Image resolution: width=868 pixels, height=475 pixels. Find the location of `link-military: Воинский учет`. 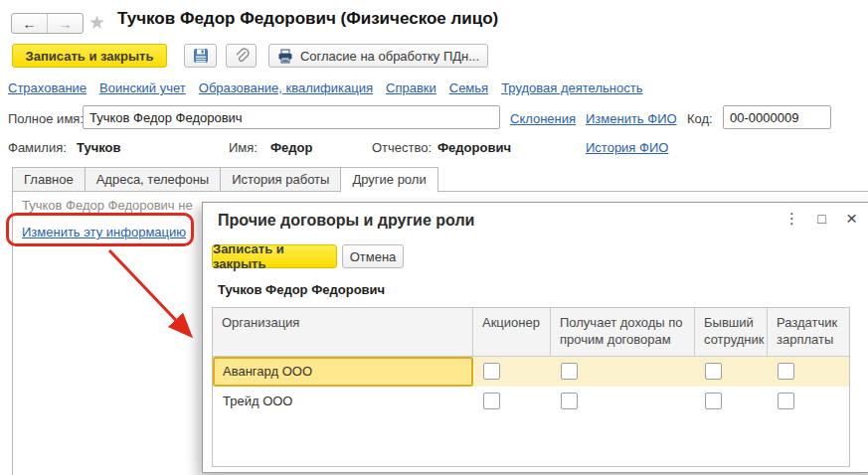

link-military: Воинский учет is located at coordinates (143, 87).